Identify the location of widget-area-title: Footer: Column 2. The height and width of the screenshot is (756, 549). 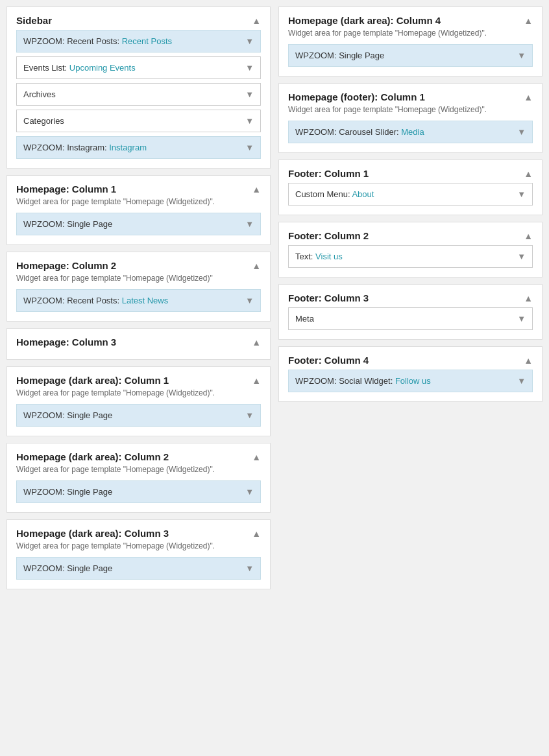
(328, 236).